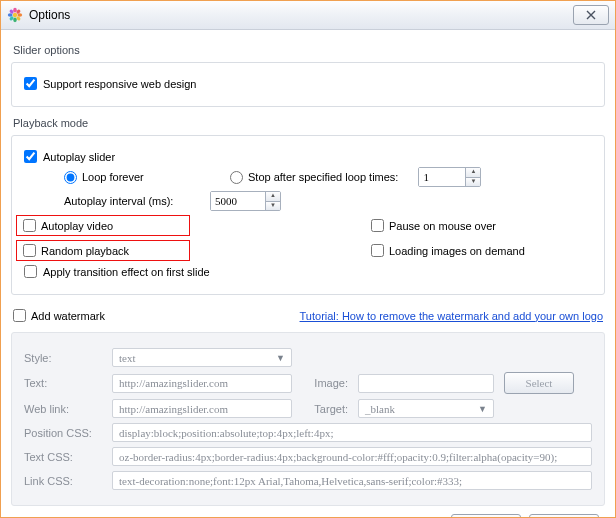  Describe the element at coordinates (70, 178) in the screenshot. I see `loop-forever-radio` at that location.